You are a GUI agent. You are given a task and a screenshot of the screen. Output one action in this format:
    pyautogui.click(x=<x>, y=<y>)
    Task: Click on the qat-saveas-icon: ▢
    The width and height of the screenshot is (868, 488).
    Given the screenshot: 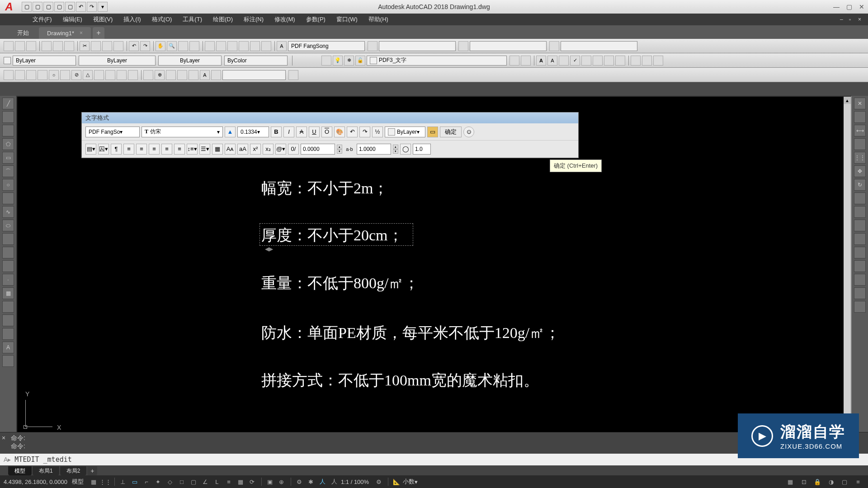 What is the action you would take?
    pyautogui.click(x=59, y=7)
    